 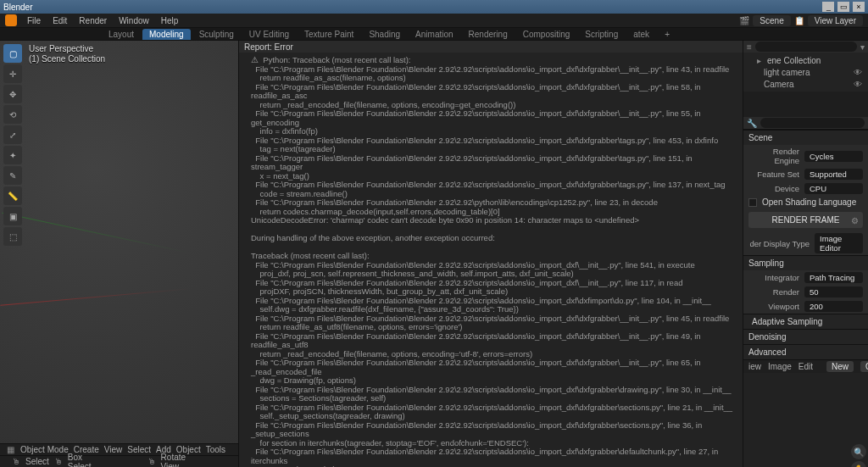 What do you see at coordinates (10, 450) in the screenshot?
I see `editor-type-icon: ▦` at bounding box center [10, 450].